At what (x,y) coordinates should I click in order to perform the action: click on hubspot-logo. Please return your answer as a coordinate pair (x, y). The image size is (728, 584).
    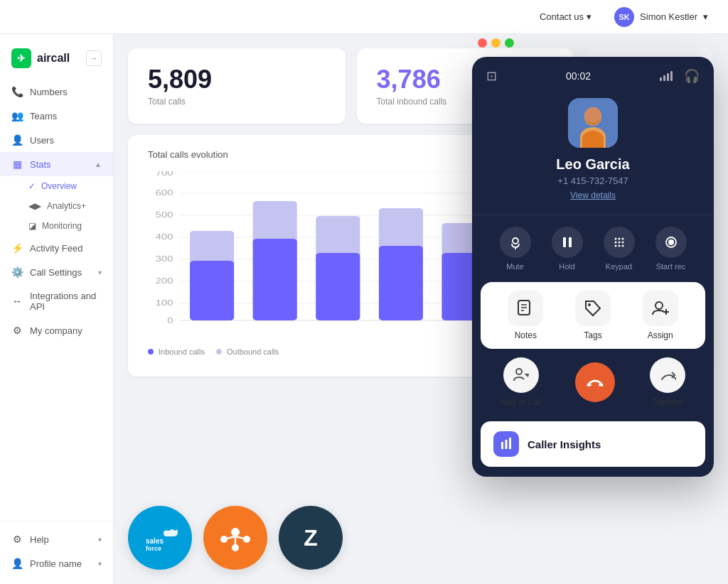
    Looking at the image, I should click on (235, 538).